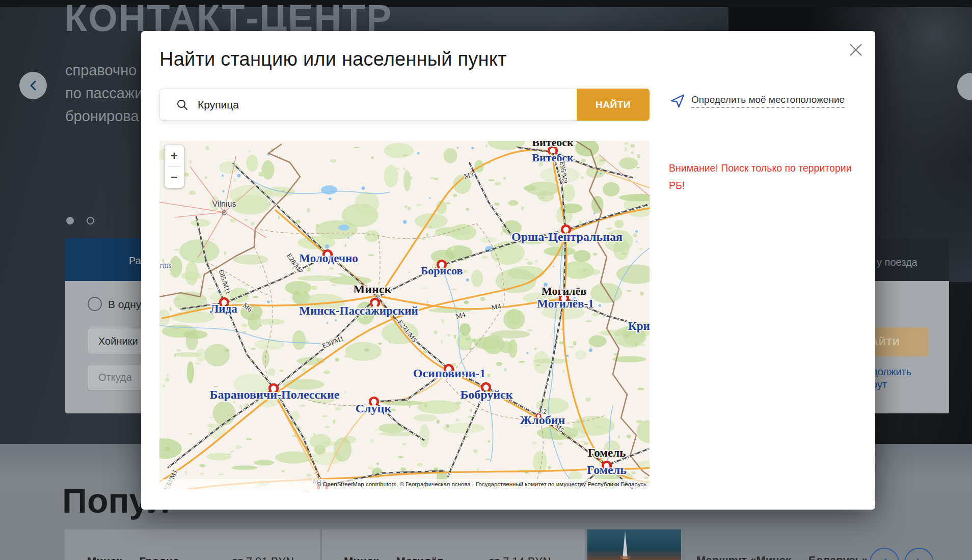 The width and height of the screenshot is (972, 560). What do you see at coordinates (897, 263) in the screenshot?
I see `tab-train-number-label: у поезда` at bounding box center [897, 263].